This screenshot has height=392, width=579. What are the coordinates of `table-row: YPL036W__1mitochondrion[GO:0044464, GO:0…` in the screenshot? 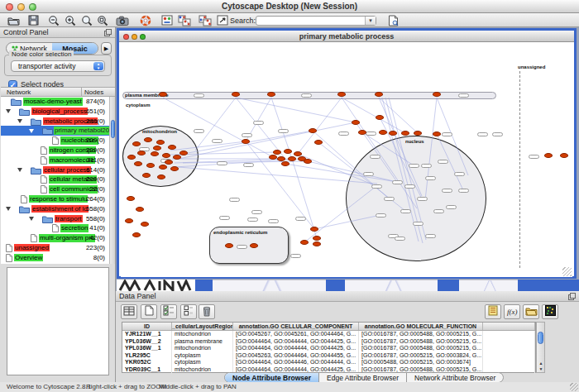 It's located at (329, 349).